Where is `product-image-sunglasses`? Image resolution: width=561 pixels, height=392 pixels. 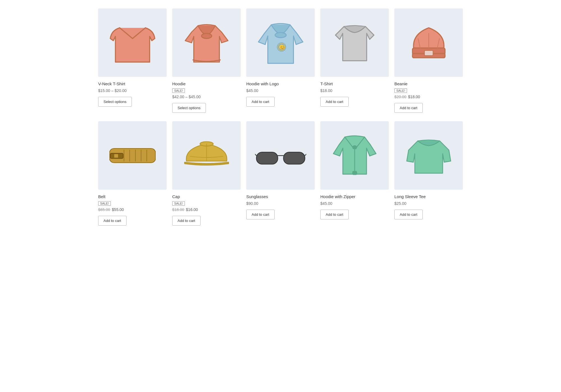 product-image-sunglasses is located at coordinates (280, 155).